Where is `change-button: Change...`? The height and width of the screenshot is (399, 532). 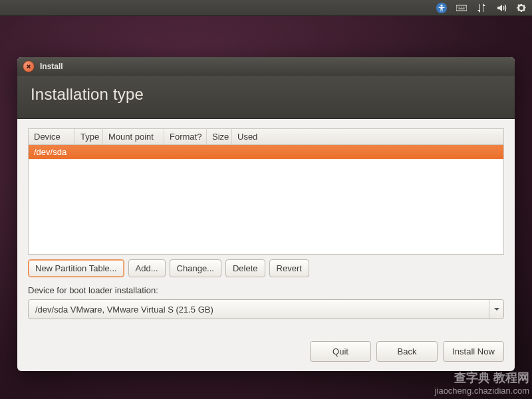 change-button: Change... is located at coordinates (196, 269).